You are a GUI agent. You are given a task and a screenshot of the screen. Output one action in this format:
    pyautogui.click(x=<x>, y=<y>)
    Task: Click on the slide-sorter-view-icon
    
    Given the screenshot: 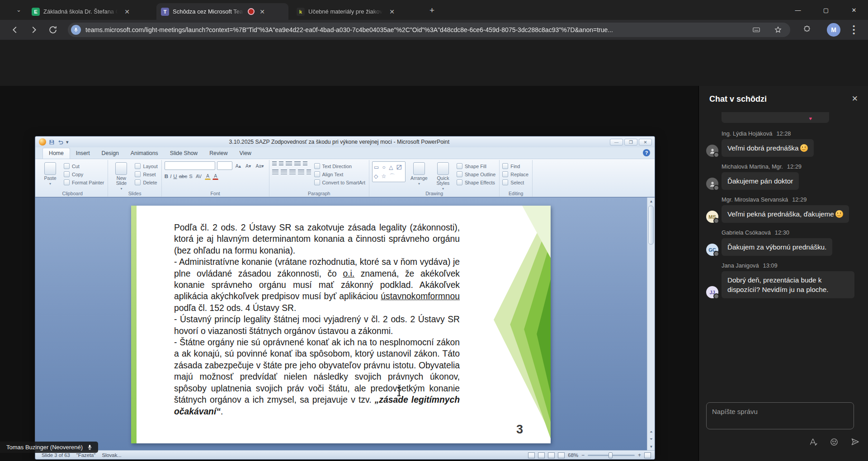 What is the action you would take?
    pyautogui.click(x=542, y=456)
    